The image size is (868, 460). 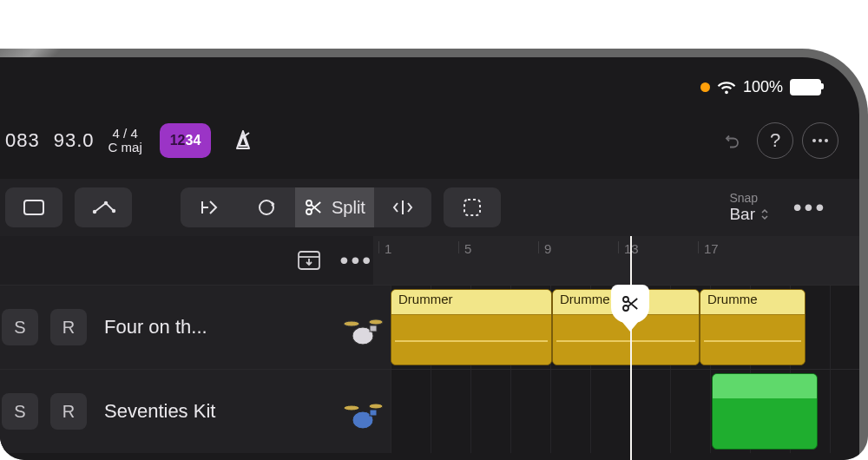 What do you see at coordinates (309, 260) in the screenshot?
I see `download-library-icon` at bounding box center [309, 260].